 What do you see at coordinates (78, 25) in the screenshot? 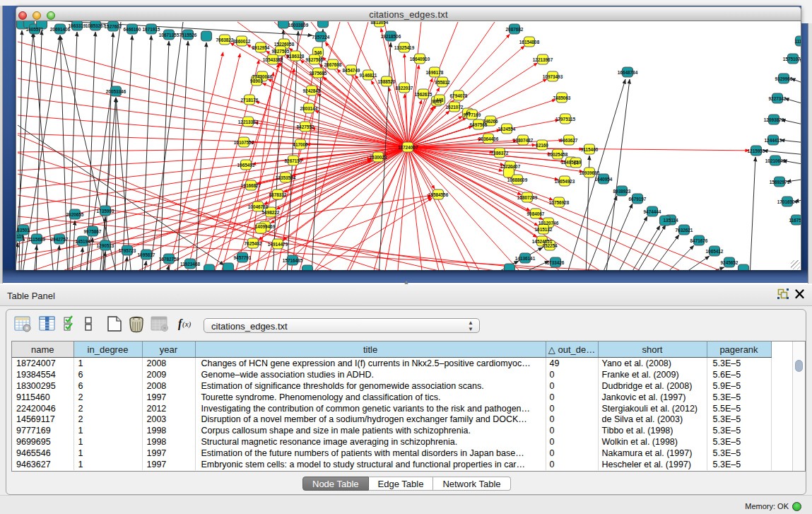
I see `svg-text: 1063319` at bounding box center [78, 25].